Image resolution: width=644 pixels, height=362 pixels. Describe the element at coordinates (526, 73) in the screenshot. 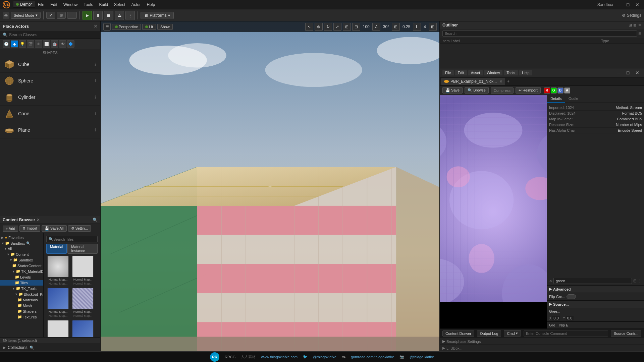

I see `tv-help-menu: Help` at that location.